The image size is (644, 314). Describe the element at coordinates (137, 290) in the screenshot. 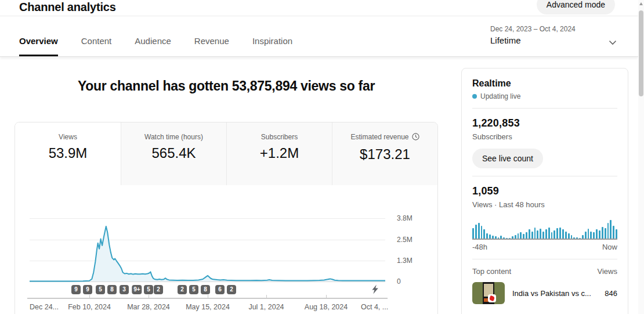

I see `chart-badge: 9+` at that location.